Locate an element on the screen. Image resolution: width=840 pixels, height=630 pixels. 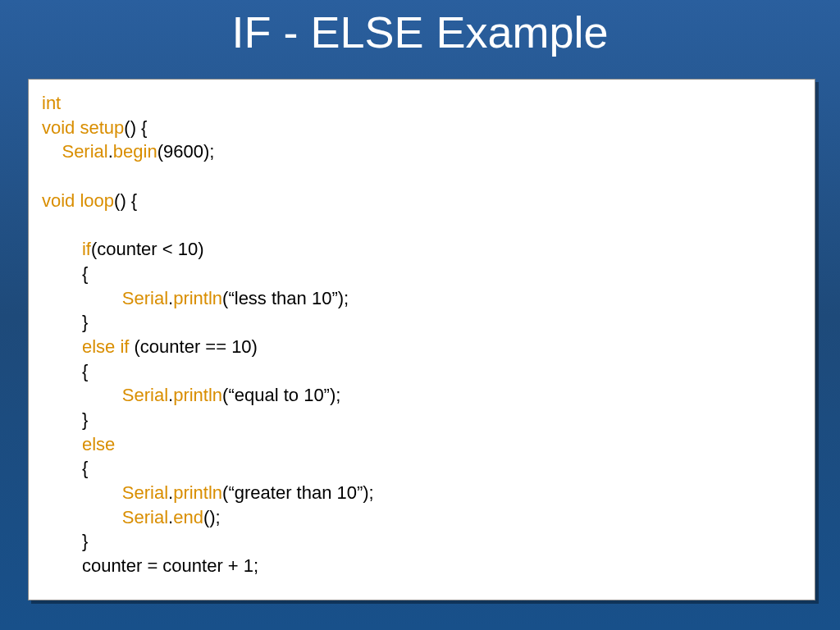
slide-title: IF - ELSE Example is located at coordinates (420, 29).